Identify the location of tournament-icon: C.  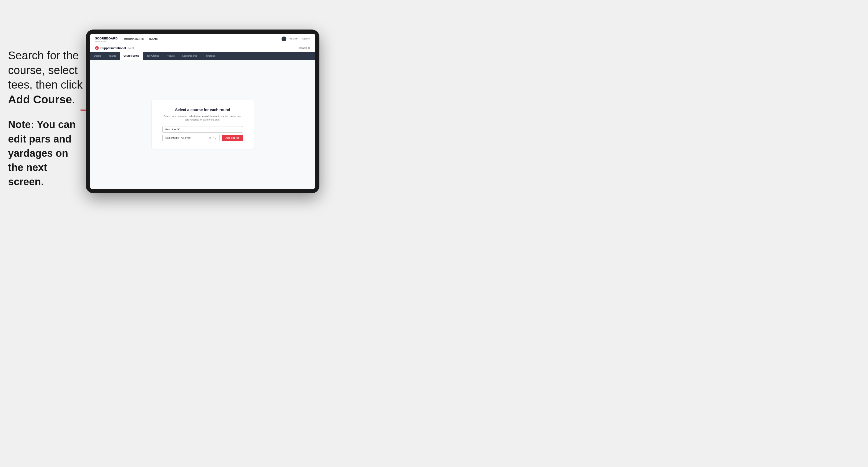
(97, 48).